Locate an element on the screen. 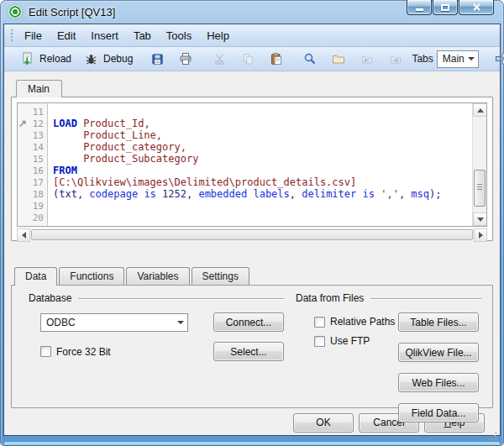  horizontal-scrollbar is located at coordinates (252, 235).